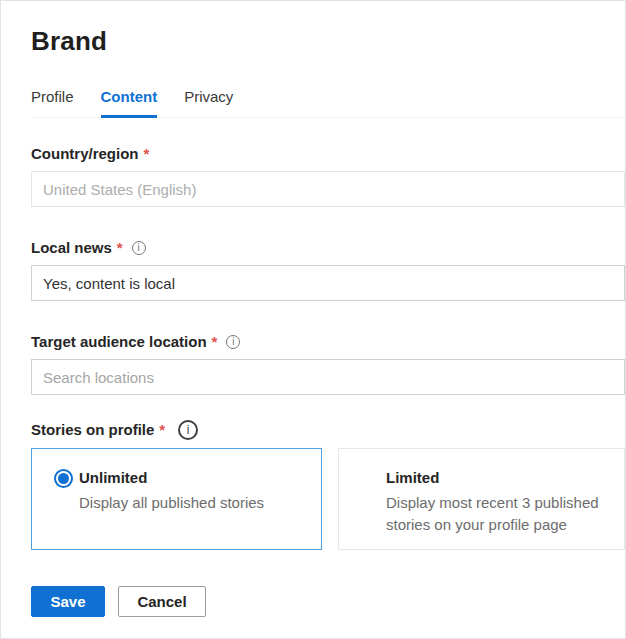 The image size is (626, 639). I want to click on country-region-label: Country/region *, so click(328, 154).